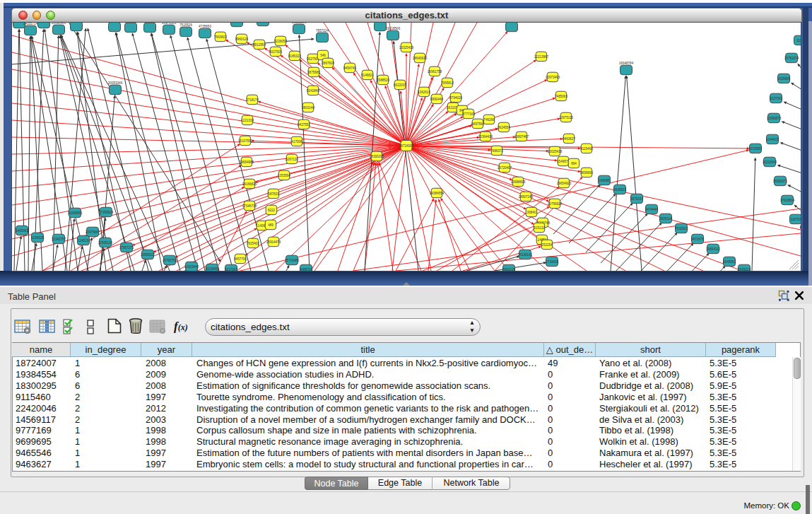  What do you see at coordinates (626, 64) in the screenshot?
I see `svg-text: 16648784` at bounding box center [626, 64].